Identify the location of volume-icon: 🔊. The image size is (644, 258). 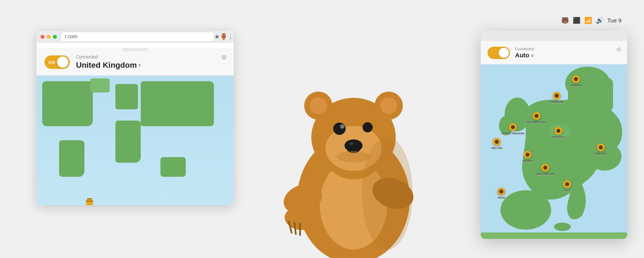
(600, 21).